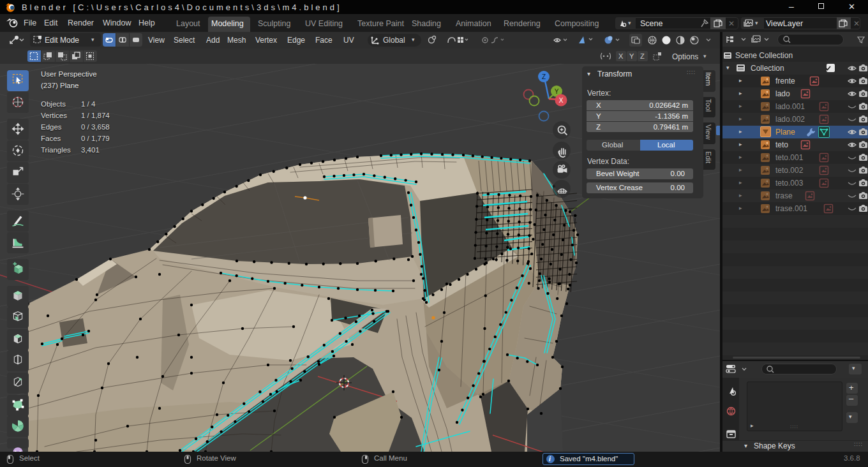 The image size is (868, 467). Describe the element at coordinates (562, 101) in the screenshot. I see `svg-text: X` at that location.